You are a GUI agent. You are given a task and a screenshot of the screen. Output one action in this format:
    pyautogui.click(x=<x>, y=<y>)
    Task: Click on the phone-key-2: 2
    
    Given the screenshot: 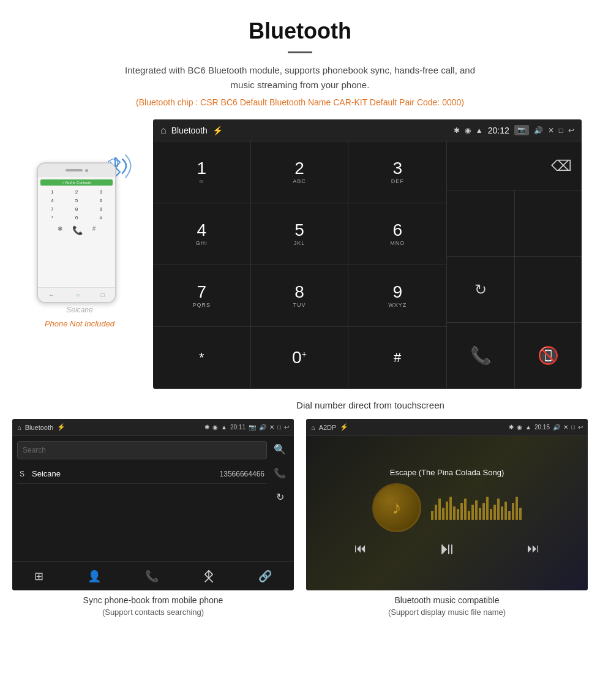 What is the action you would take?
    pyautogui.click(x=77, y=192)
    